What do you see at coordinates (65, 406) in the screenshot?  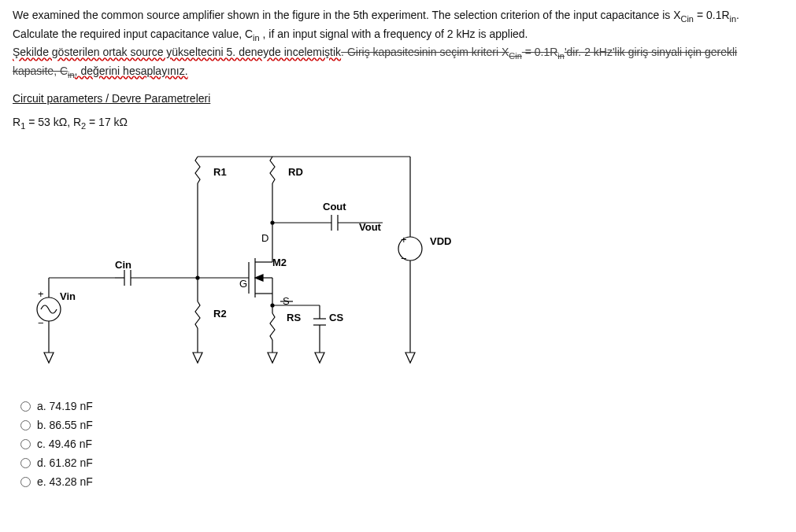 I see `option-a-label: a. 74.19 nF` at bounding box center [65, 406].